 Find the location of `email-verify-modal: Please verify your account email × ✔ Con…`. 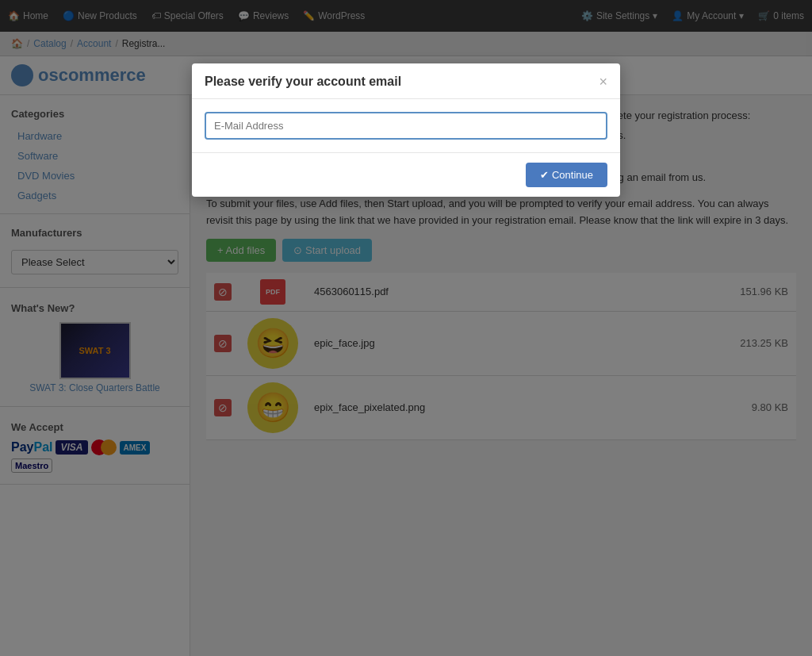

email-verify-modal: Please verify your account email × ✔ Con… is located at coordinates (406, 130).